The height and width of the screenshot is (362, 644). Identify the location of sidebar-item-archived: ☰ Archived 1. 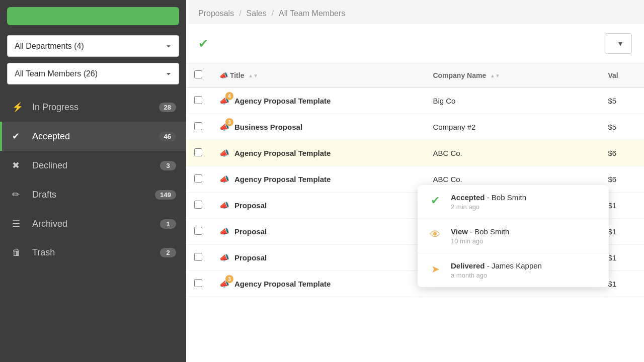
(93, 224).